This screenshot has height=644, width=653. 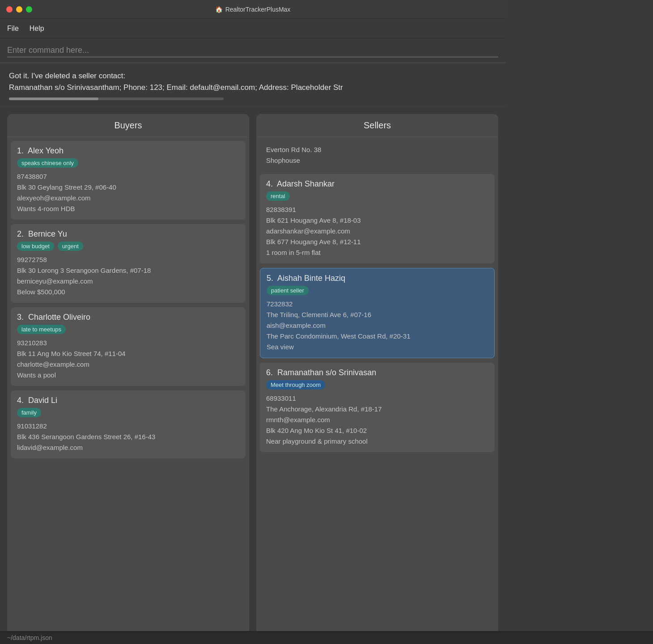 What do you see at coordinates (377, 291) in the screenshot?
I see `seller-tags-5: patient seller` at bounding box center [377, 291].